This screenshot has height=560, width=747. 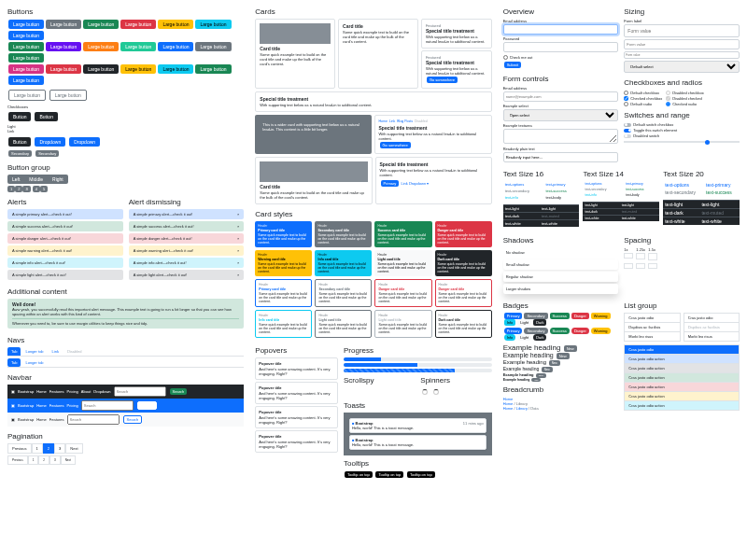 What do you see at coordinates (58, 179) in the screenshot?
I see `btn-group-right: Right` at bounding box center [58, 179].